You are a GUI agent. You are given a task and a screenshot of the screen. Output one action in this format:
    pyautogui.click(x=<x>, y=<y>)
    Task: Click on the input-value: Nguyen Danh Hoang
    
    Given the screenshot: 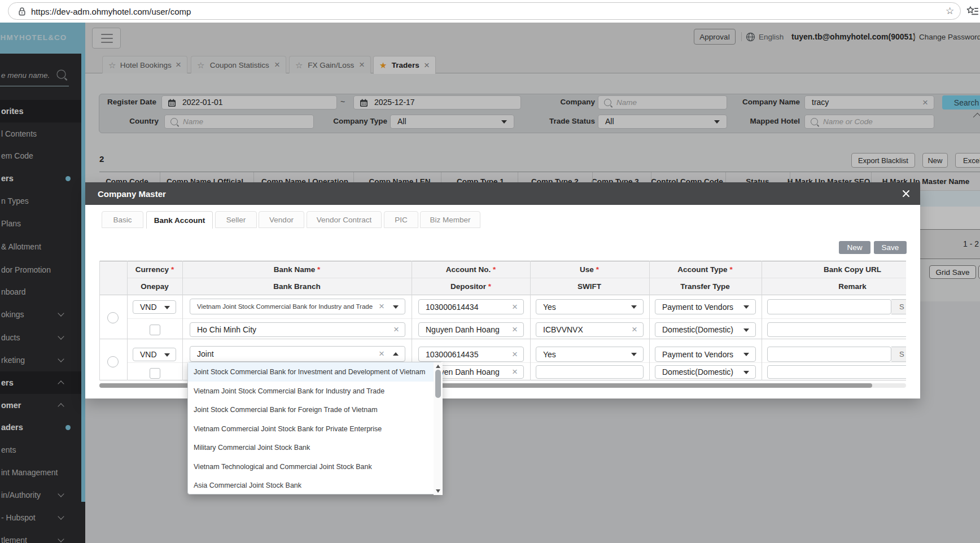 What is the action you would take?
    pyautogui.click(x=463, y=330)
    